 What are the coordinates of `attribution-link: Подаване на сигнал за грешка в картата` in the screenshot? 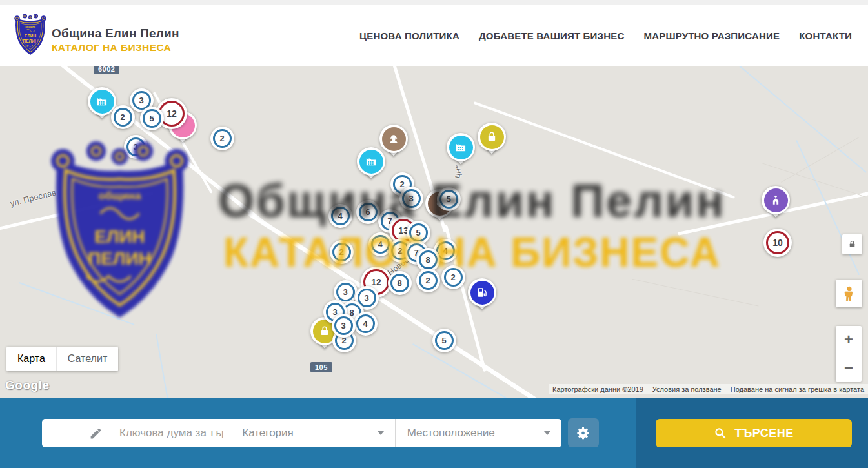 It's located at (798, 389).